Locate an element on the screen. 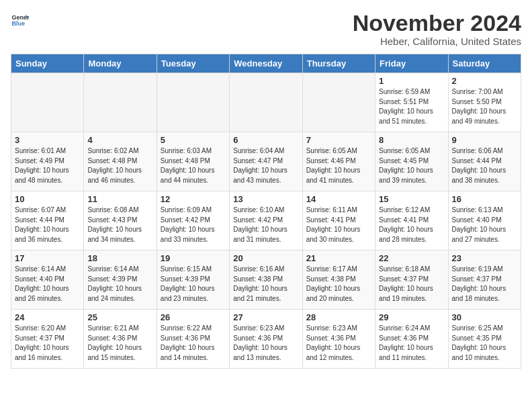 The width and height of the screenshot is (532, 411). day-number: 6 is located at coordinates (266, 140).